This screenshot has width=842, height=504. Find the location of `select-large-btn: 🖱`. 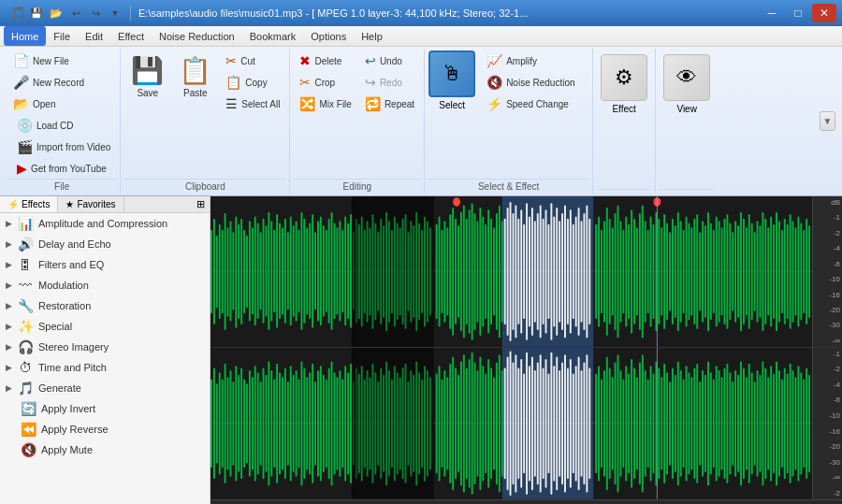

select-large-btn: 🖱 is located at coordinates (452, 74).